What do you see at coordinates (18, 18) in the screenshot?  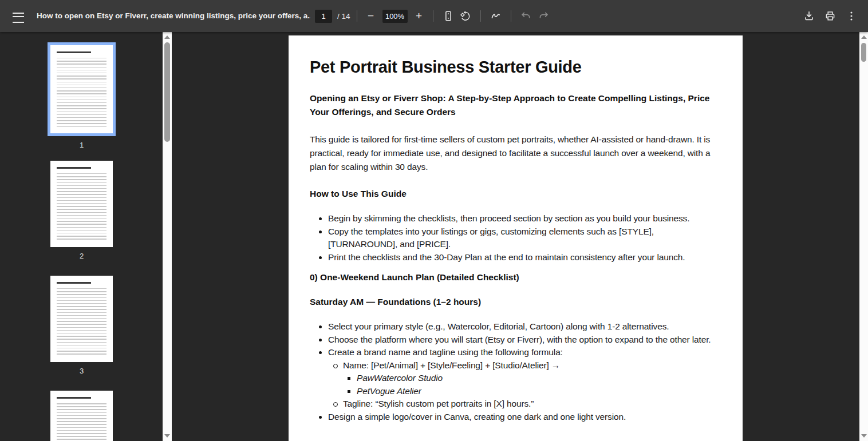 I see `menu-icon` at bounding box center [18, 18].